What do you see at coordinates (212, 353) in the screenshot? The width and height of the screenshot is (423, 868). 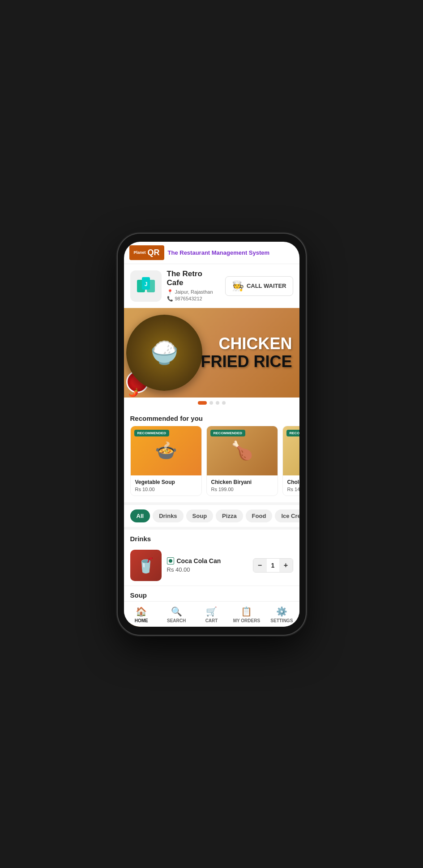 I see `banner: 🌶️ CHICKEN FRIED RICE` at bounding box center [212, 353].